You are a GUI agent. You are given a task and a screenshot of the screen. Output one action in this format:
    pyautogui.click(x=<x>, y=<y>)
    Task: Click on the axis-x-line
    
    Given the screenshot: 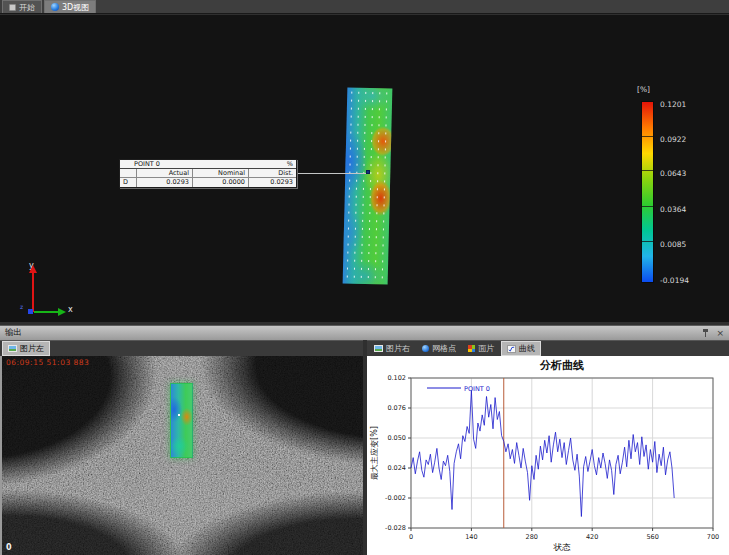 What is the action you would take?
    pyautogui.click(x=46, y=312)
    